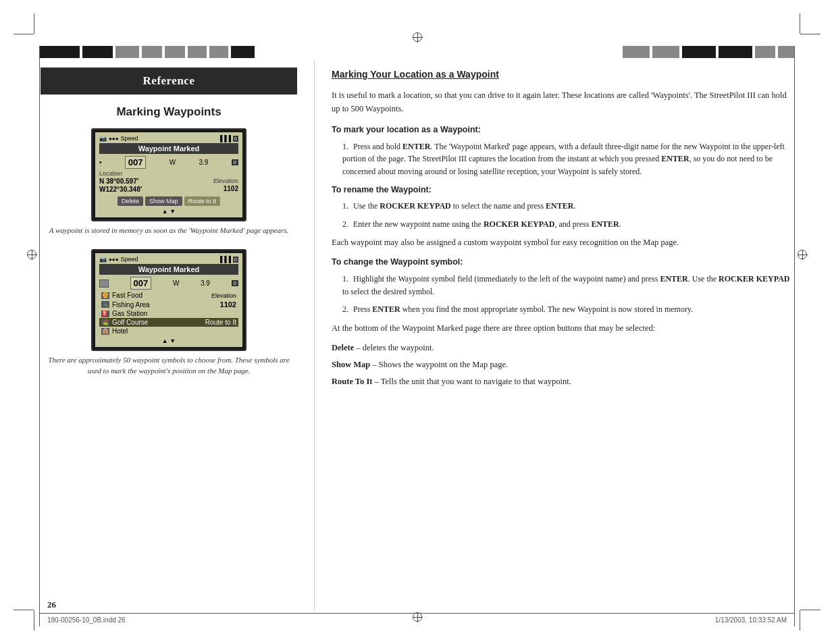 The image size is (834, 644). What do you see at coordinates (169, 331) in the screenshot?
I see `screen2-list-item-hotel: 🏨 Hotel` at bounding box center [169, 331].